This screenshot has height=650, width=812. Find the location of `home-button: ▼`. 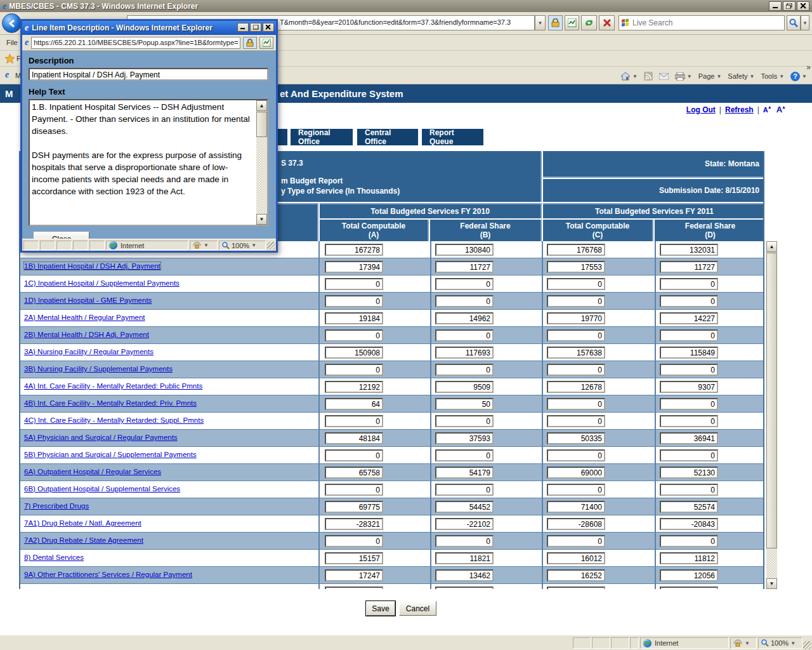

home-button: ▼ is located at coordinates (629, 76).